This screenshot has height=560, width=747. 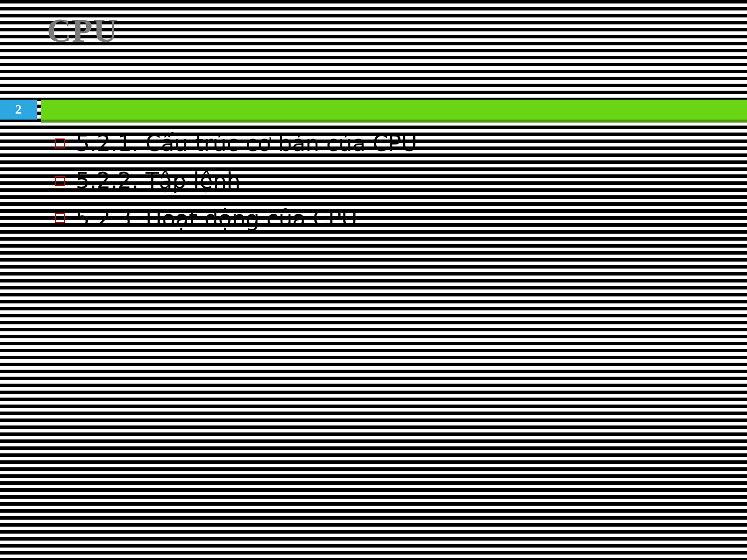 What do you see at coordinates (216, 218) in the screenshot?
I see `bullet-text: 5.2.3. Hoạt động của CPU` at bounding box center [216, 218].